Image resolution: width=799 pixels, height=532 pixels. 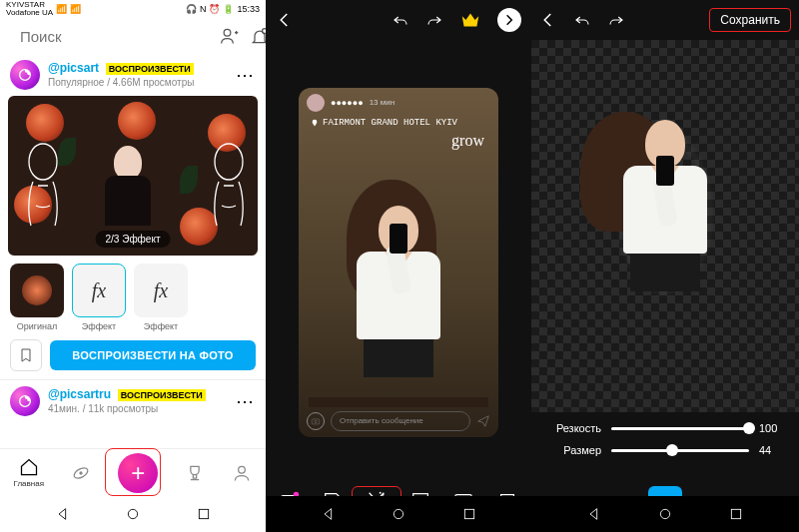 I want to click on story-cursive-text: grow, so click(x=467, y=141).